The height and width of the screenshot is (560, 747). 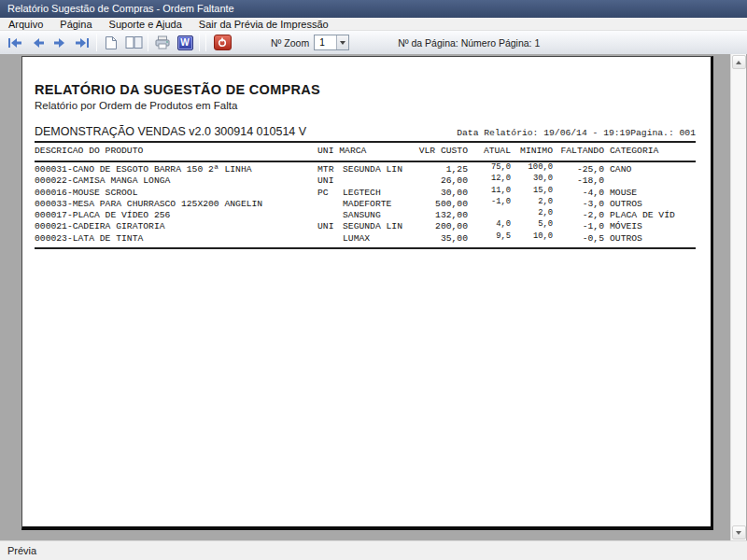 What do you see at coordinates (360, 151) in the screenshot?
I see `col-header-uni-marca: UNI MARCA` at bounding box center [360, 151].